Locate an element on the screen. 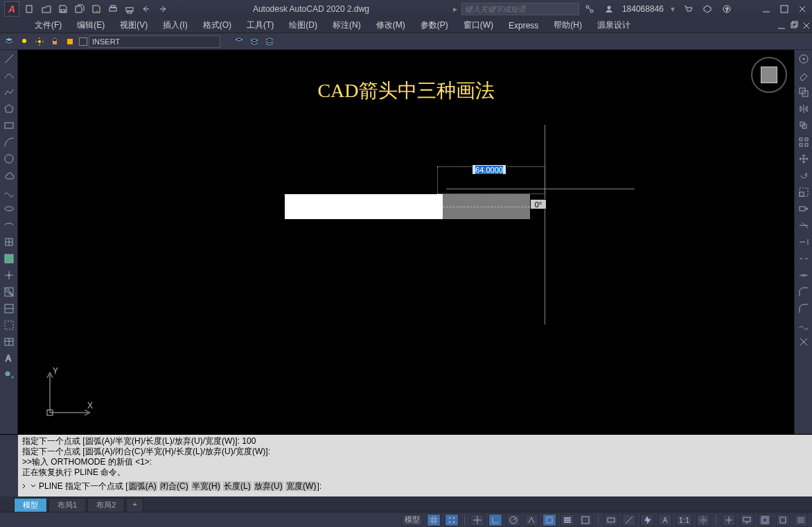  status-gear-icon is located at coordinates (703, 520).